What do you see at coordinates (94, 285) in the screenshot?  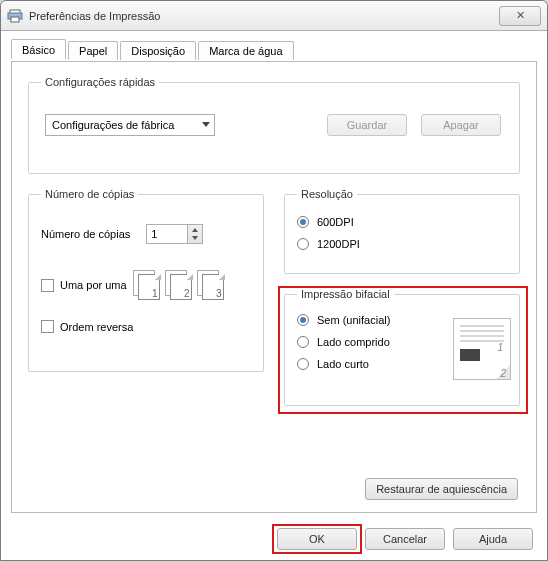 I see `collate-label: Uma por uma` at bounding box center [94, 285].